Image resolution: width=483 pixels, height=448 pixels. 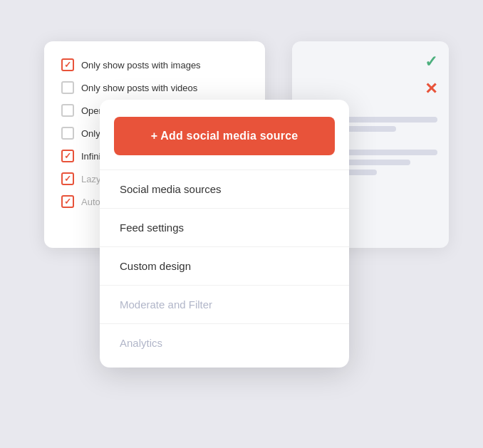 I want to click on menu-item-design: Custom design, so click(x=224, y=266).